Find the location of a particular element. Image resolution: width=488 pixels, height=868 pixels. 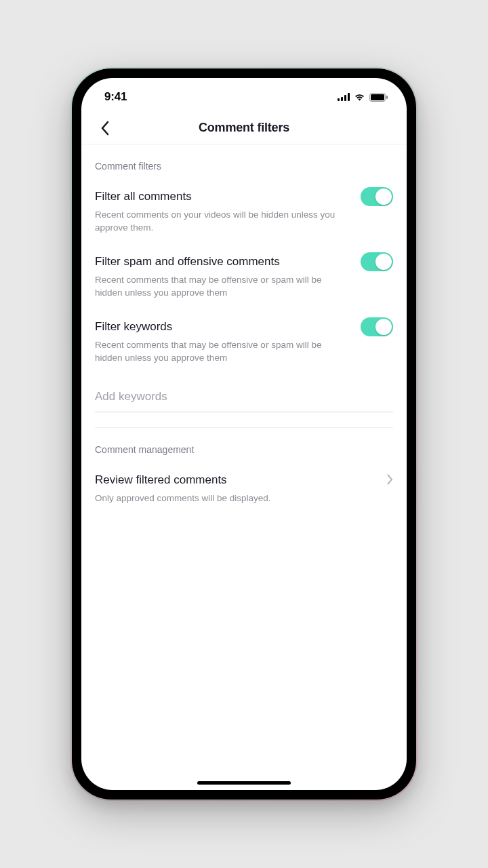

status-bar: 9:41 is located at coordinates (244, 97).